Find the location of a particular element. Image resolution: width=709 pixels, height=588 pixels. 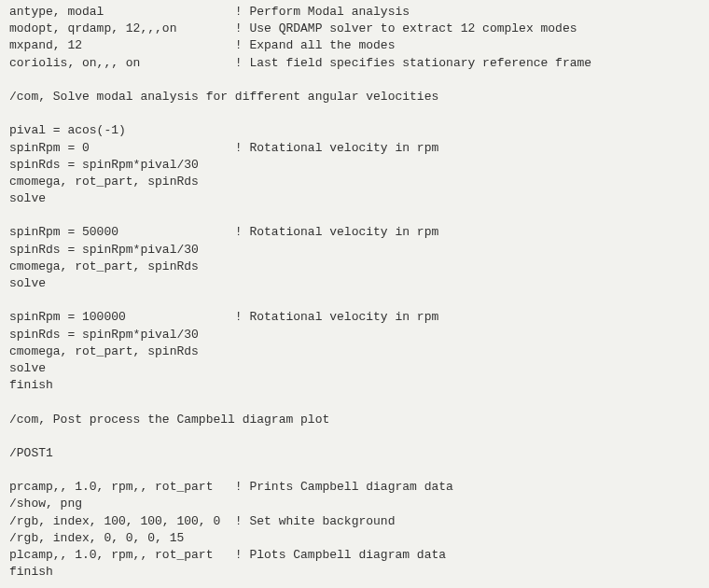

code-line: prcamp,, 1.0, rpm,, rot_part ! Prints Ca… is located at coordinates (354, 487).